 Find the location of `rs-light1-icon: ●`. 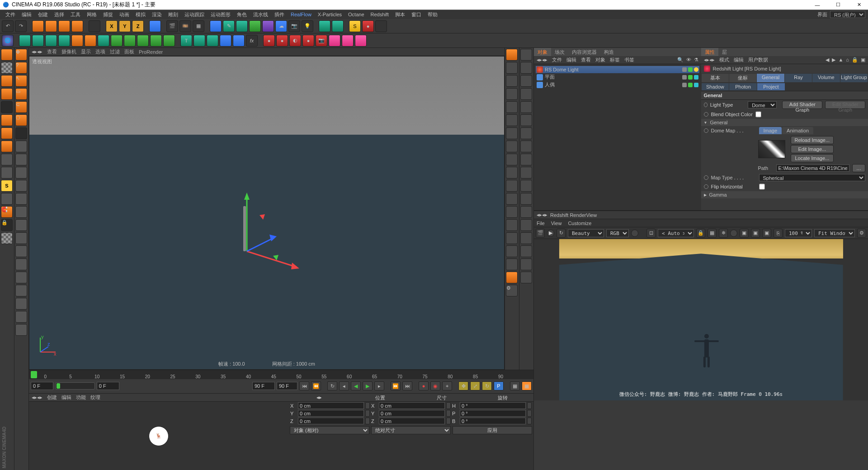

rs-light1-icon: ● is located at coordinates (269, 41).